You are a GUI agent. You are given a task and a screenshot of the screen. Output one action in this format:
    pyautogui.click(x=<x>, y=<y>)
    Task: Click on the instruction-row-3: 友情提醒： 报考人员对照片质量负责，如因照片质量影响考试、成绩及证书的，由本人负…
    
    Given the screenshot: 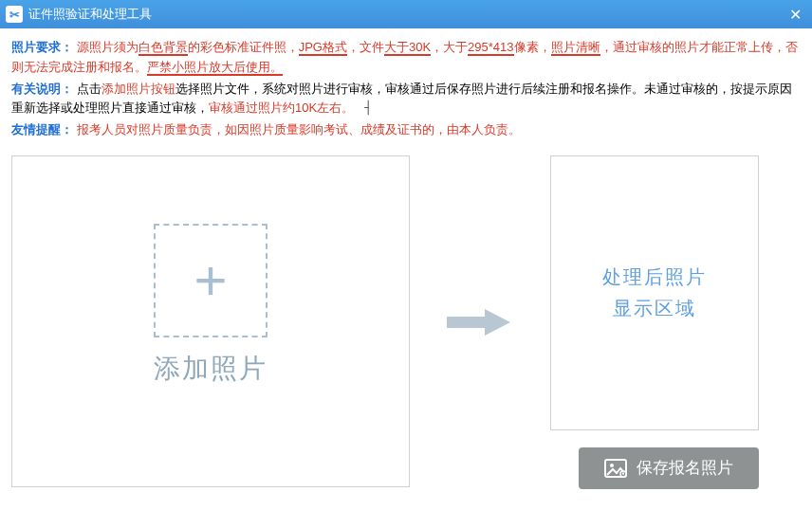 What is the action you would take?
    pyautogui.click(x=406, y=131)
    